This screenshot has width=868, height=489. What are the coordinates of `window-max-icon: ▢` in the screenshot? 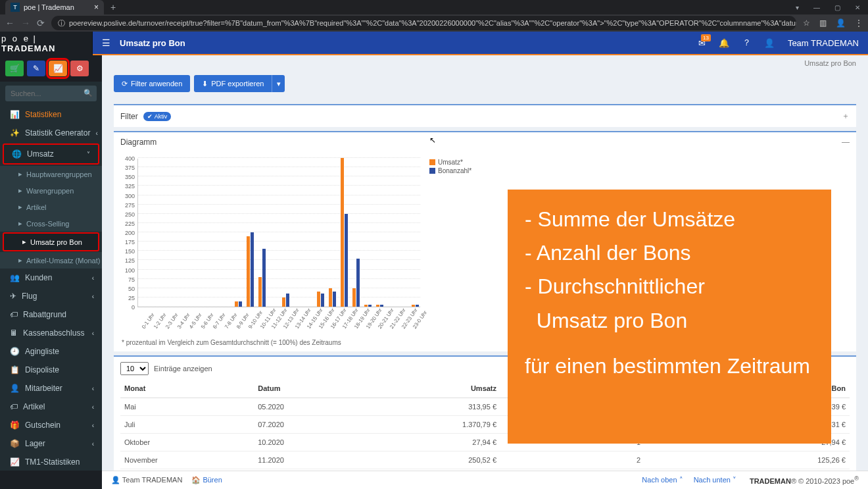 It's located at (838, 8).